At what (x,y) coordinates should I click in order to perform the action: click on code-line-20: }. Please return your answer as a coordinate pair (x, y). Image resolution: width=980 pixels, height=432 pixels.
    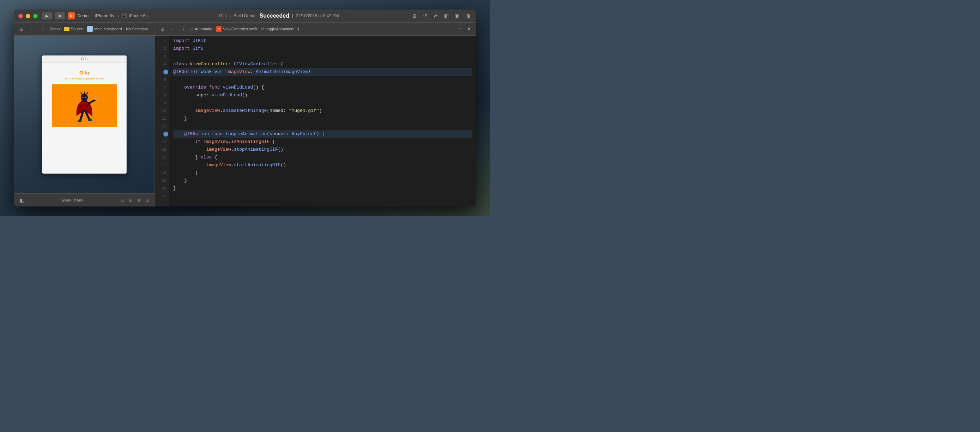
    Looking at the image, I should click on (323, 188).